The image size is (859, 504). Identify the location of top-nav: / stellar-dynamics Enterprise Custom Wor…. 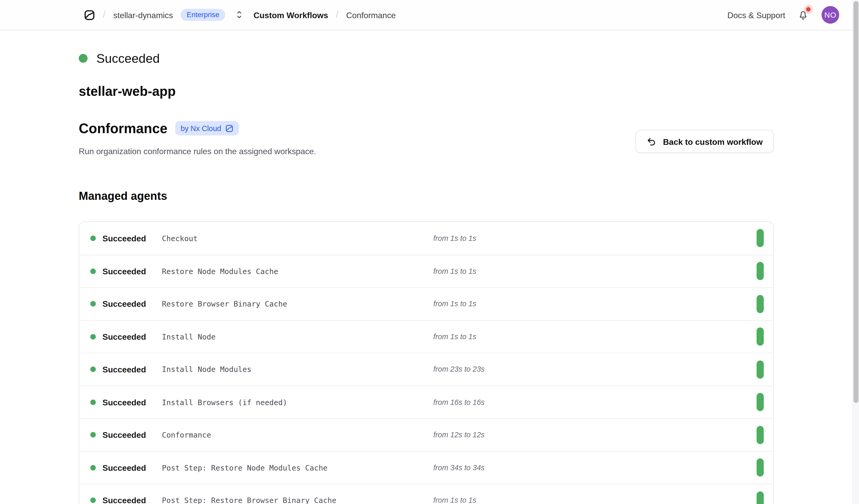
(426, 15).